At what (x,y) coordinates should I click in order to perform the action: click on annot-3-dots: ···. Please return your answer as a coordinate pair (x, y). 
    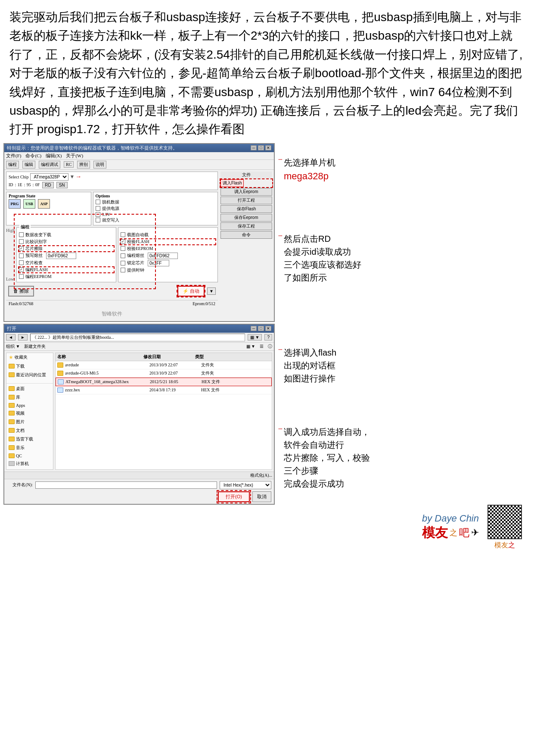
    Looking at the image, I should click on (280, 350).